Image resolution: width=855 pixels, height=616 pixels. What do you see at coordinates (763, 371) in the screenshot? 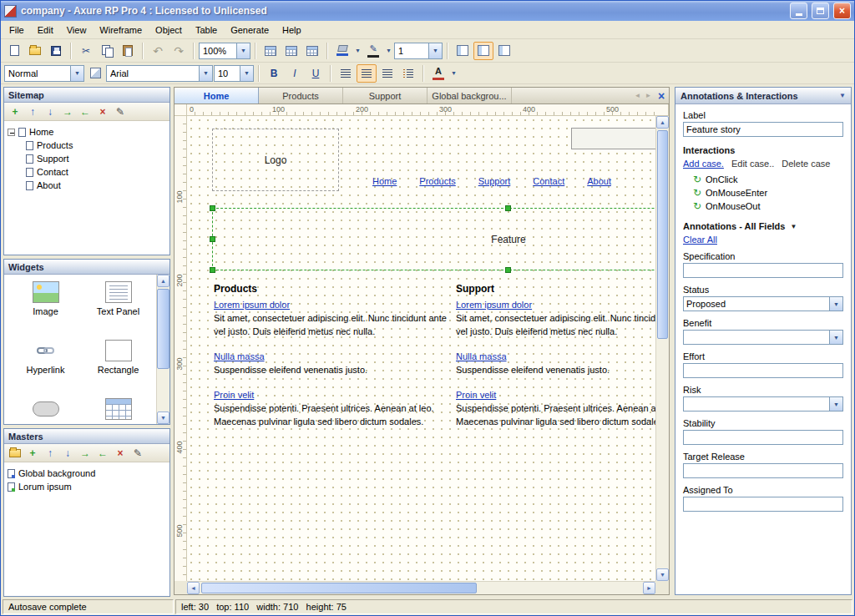
I see `effort-input` at bounding box center [763, 371].